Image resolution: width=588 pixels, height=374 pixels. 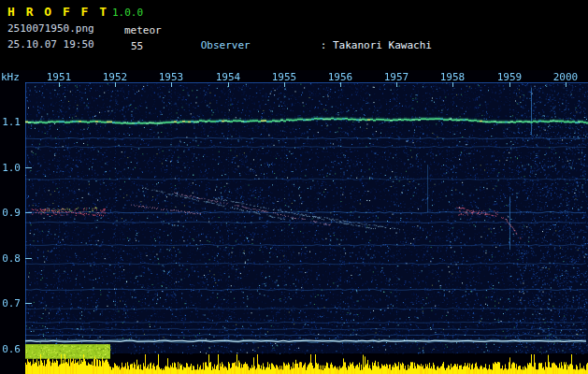 What do you see at coordinates (143, 30) in the screenshot?
I see `mode-label: meteor` at bounding box center [143, 30].